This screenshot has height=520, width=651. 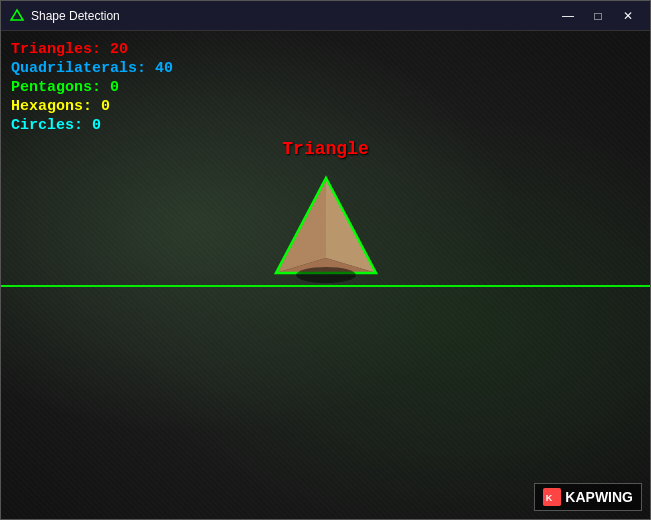 I want to click on close-button: ✕, so click(x=628, y=16).